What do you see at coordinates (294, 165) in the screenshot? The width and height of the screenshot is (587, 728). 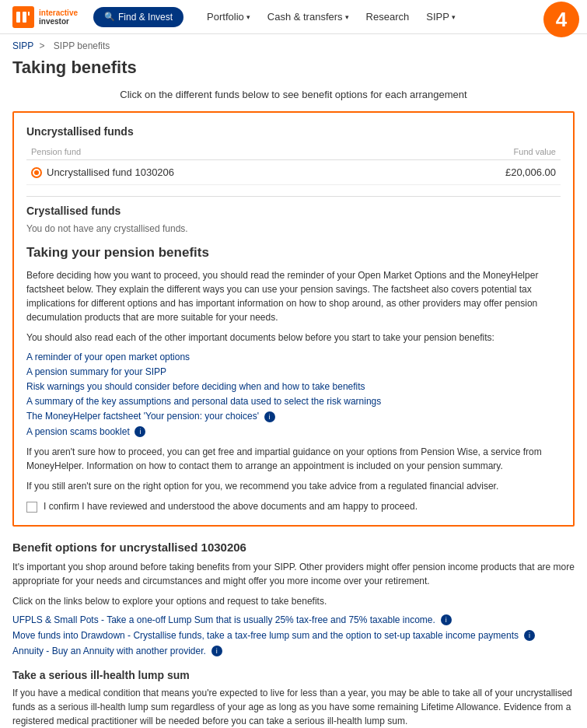 I see `fund-table: Pension fund Fund value Uncrystallised f…` at bounding box center [294, 165].